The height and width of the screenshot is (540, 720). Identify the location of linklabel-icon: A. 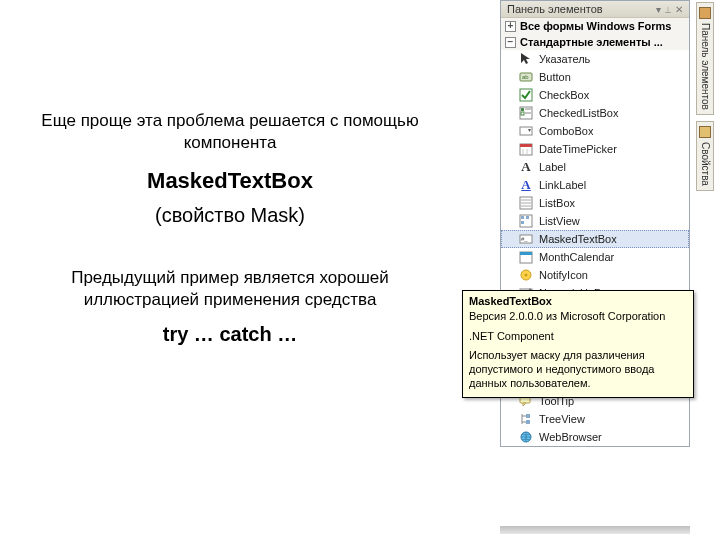
(526, 185).